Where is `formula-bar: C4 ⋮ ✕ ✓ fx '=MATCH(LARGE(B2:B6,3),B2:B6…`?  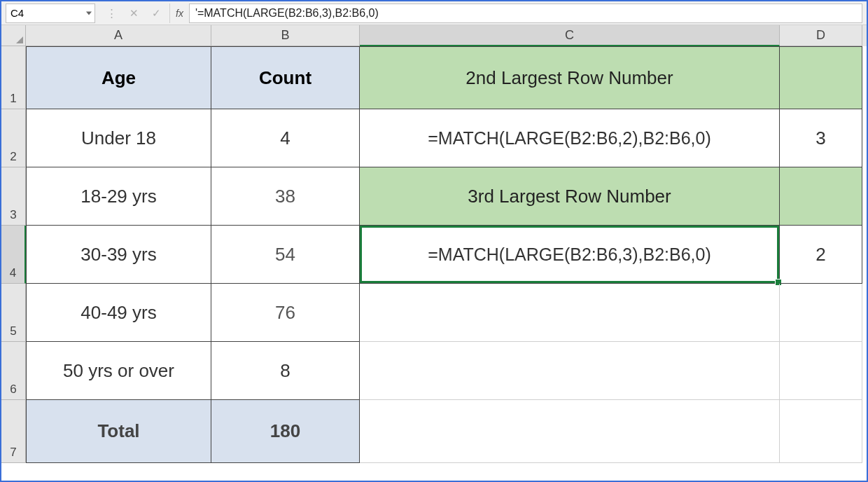 formula-bar: C4 ⋮ ✕ ✓ fx '=MATCH(LARGE(B2:B6,3),B2:B6… is located at coordinates (434, 13).